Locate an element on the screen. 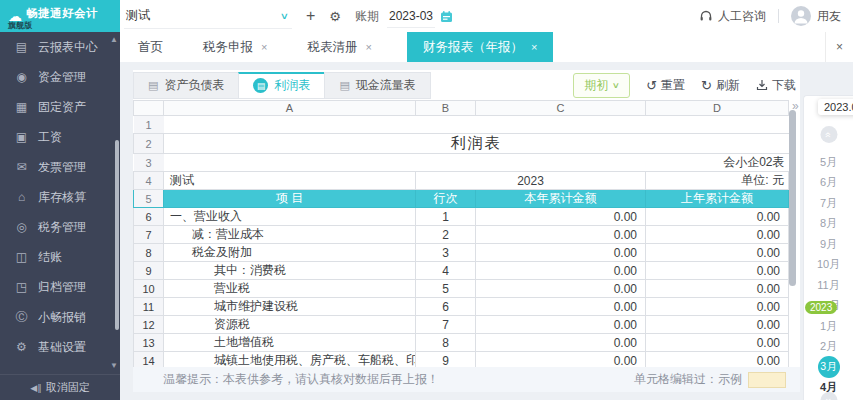 This screenshot has height=400, width=853. month-item: 8月 is located at coordinates (828, 224).